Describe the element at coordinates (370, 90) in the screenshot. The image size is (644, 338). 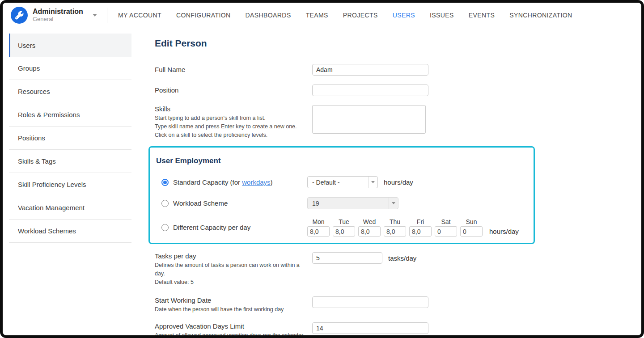
I see `position-input` at that location.